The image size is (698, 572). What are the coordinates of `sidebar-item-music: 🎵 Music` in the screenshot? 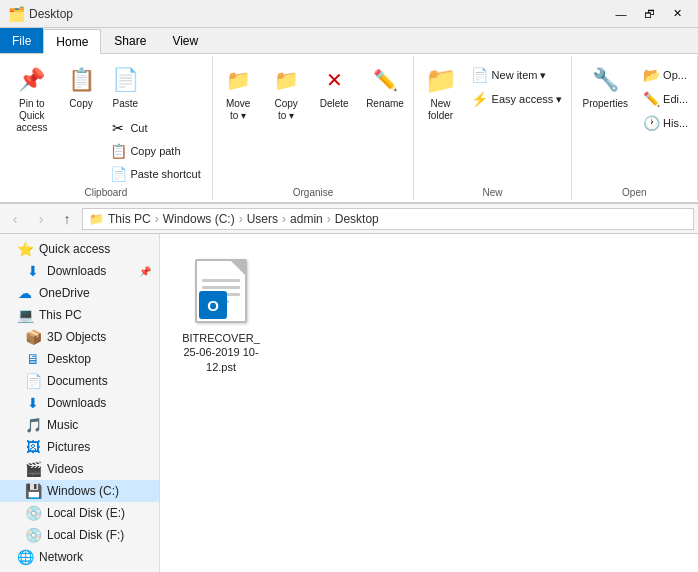 It's located at (80, 425).